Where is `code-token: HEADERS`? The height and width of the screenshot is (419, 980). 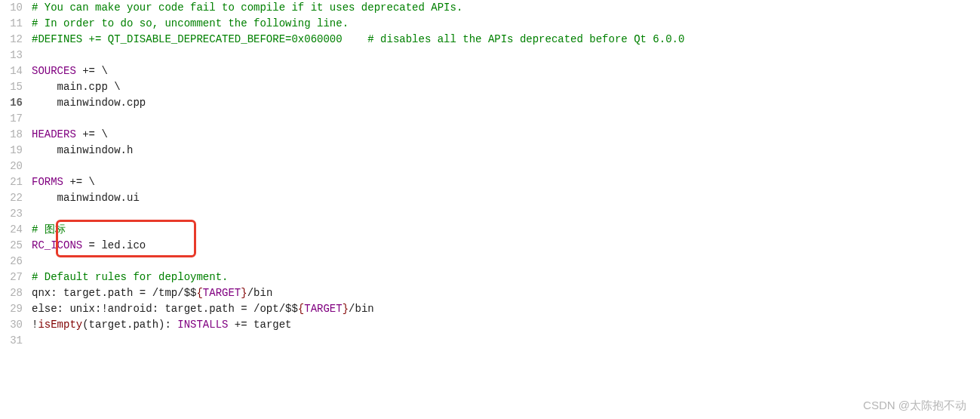
code-token: HEADERS is located at coordinates (54, 134).